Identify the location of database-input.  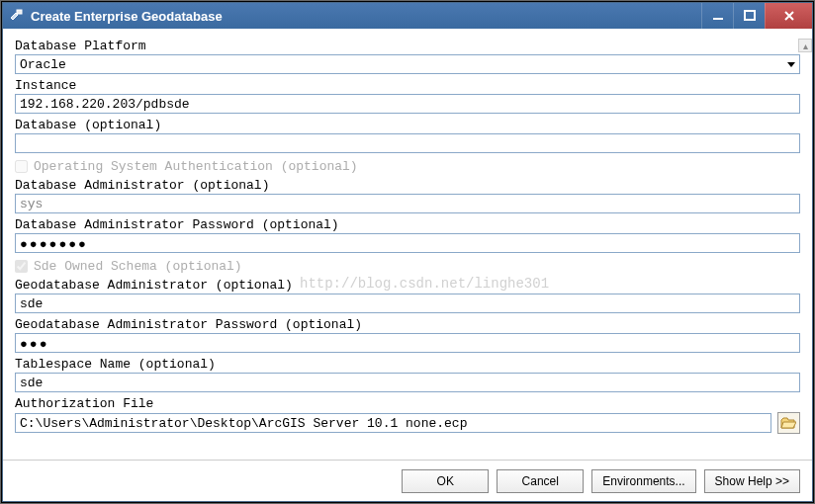
(408, 143).